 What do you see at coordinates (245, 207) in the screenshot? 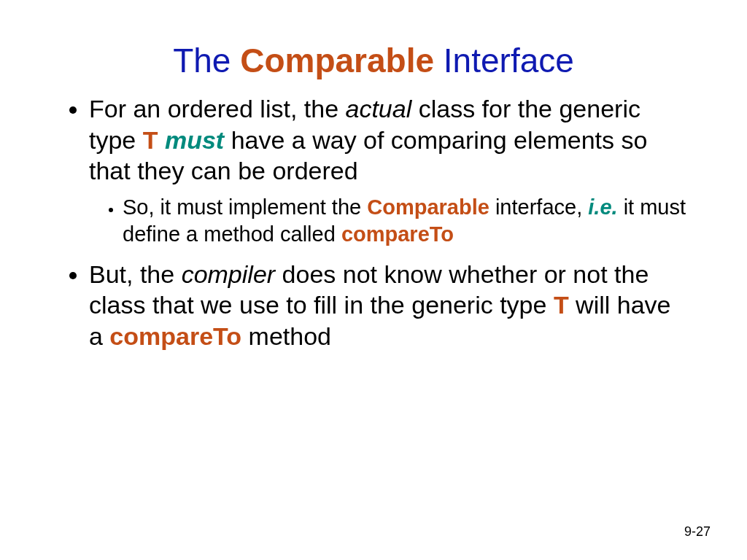
I see `text: So, it must implement the` at bounding box center [245, 207].